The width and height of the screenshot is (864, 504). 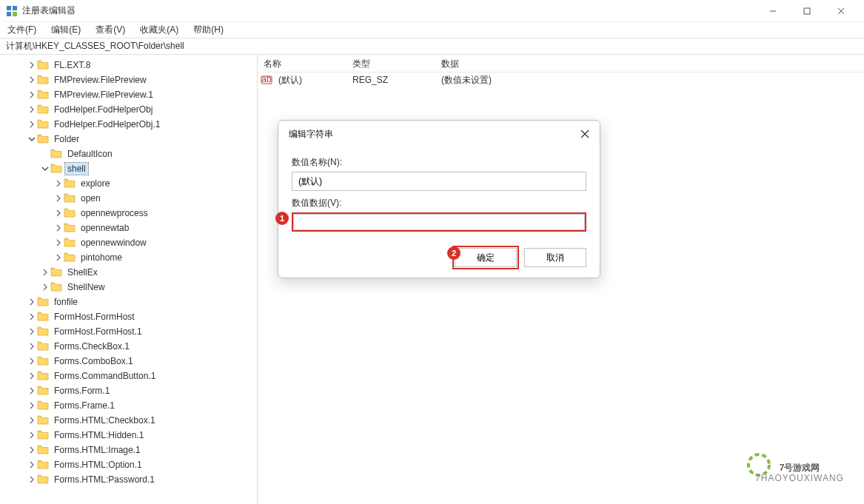 What do you see at coordinates (159, 30) in the screenshot?
I see `menu-favorites: 收藏夹(A)` at bounding box center [159, 30].